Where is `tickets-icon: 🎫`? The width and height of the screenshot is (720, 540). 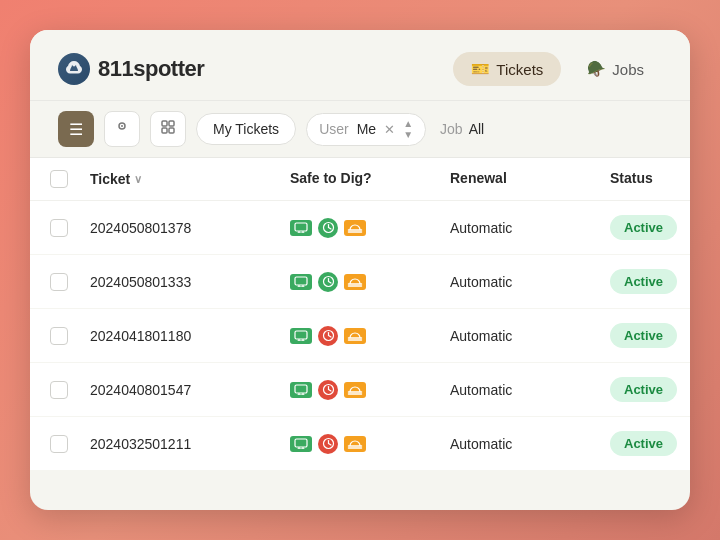
tickets-icon: 🎫 is located at coordinates (480, 69).